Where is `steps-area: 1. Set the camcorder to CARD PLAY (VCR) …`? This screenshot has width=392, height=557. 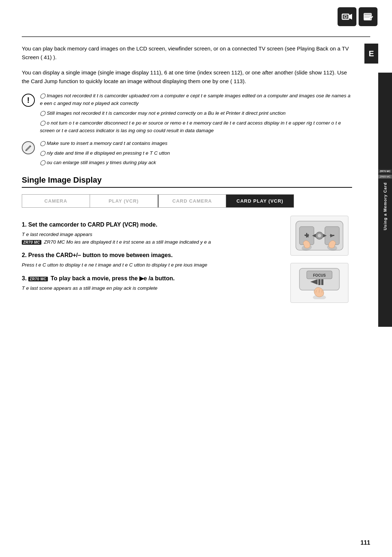
steps-area: 1. Set the camcorder to CARD PLAY (VCR) … is located at coordinates (187, 259).